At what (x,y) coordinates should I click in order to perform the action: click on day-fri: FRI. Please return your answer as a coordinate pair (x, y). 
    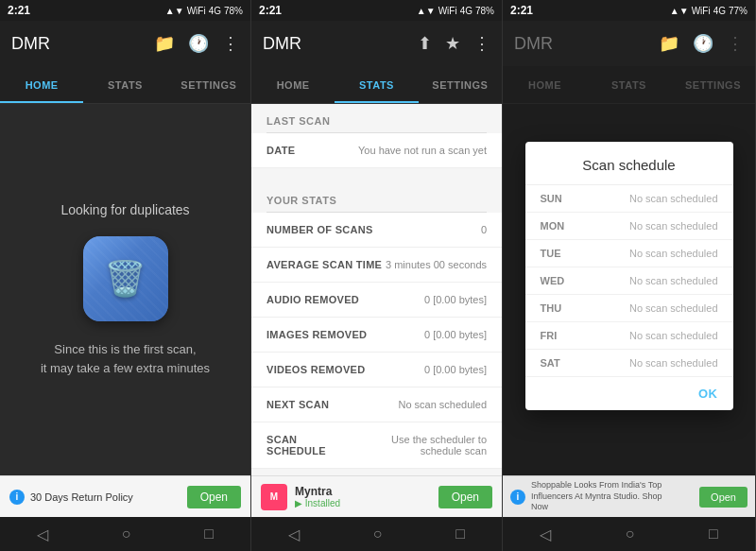
    Looking at the image, I should click on (555, 336).